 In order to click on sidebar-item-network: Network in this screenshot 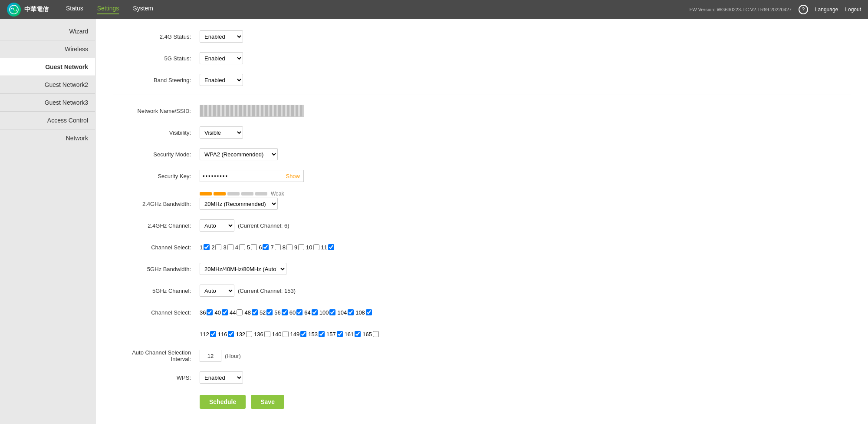, I will do `click(48, 138)`.